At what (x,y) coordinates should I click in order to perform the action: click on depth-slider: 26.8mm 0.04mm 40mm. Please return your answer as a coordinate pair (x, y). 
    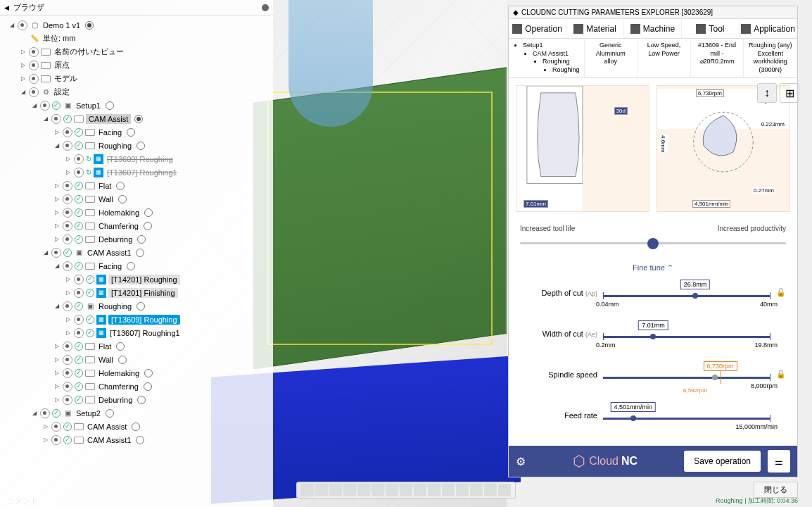
    Looking at the image, I should click on (687, 293).